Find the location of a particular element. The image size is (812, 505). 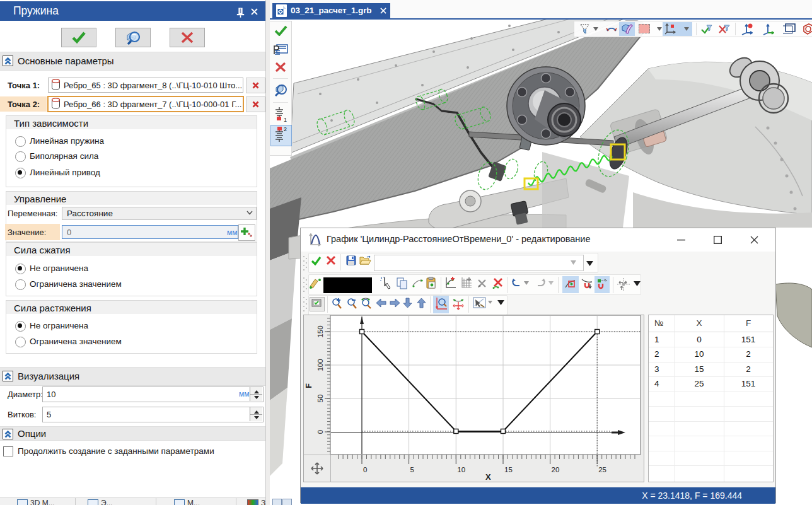

svg-text: 15 is located at coordinates (508, 470).